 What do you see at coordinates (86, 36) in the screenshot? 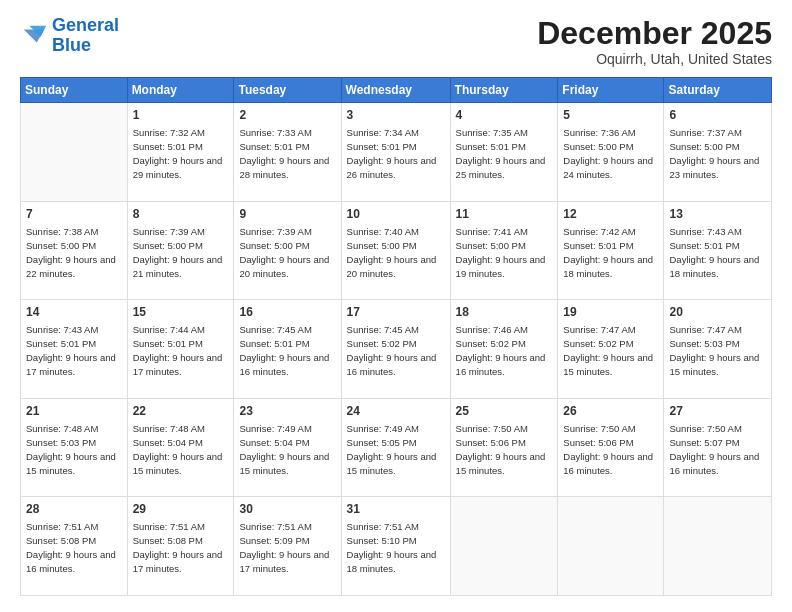
I see `logo-text: General Blue` at bounding box center [86, 36].